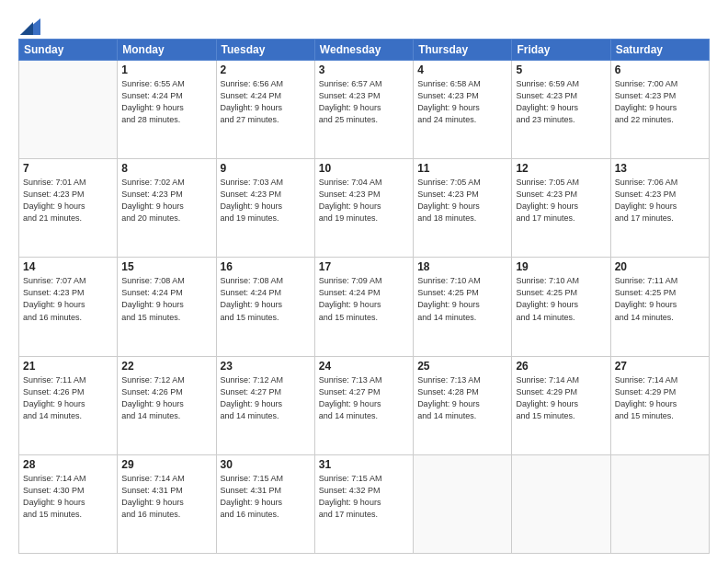 The height and width of the screenshot is (563, 728). I want to click on calendar-cell: 23Sunrise: 7:12 AMSunset: 4:27 PMDayligh…, so click(265, 405).